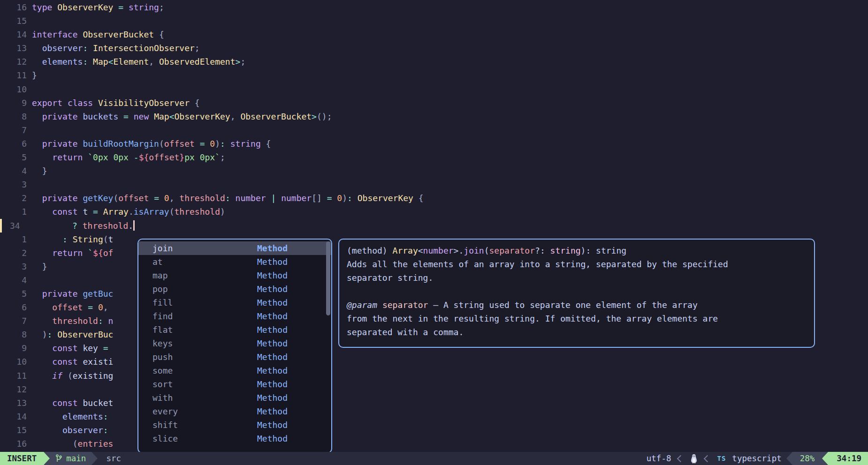 The image size is (868, 465). What do you see at coordinates (235, 303) in the screenshot?
I see `completion-item: fillMethod` at bounding box center [235, 303].